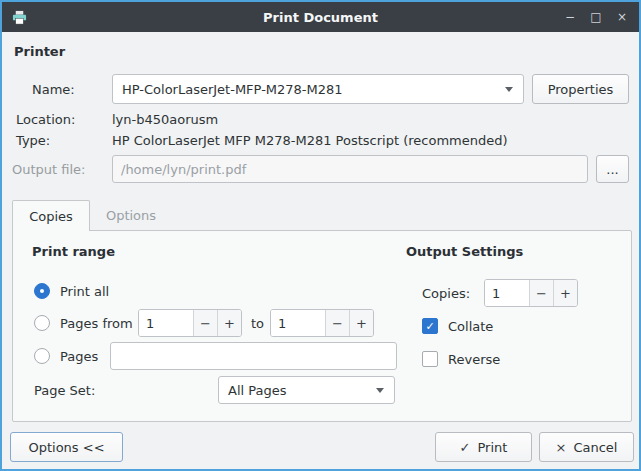  I want to click on collate-checkbox: ✓, so click(430, 326).